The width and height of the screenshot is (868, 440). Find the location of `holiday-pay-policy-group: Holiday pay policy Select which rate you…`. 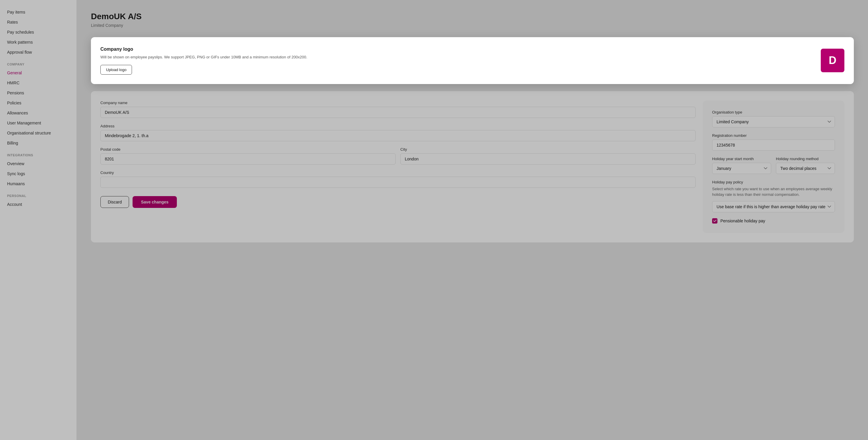

holiday-pay-policy-group: Holiday pay policy Select which rate you… is located at coordinates (774, 196).